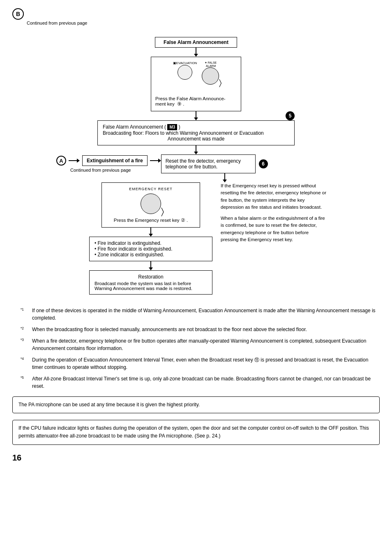  What do you see at coordinates (208, 238) in the screenshot?
I see `emergency-section: EMERGENCY RESET 〉 Press the Emergency re…` at bounding box center [208, 238].